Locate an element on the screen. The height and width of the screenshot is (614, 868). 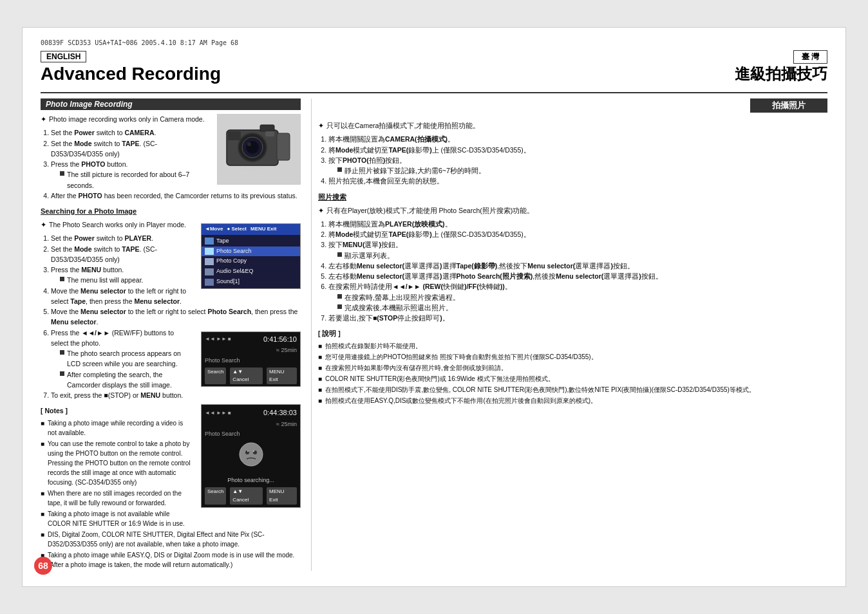
left-section-header: Photo Image Recording is located at coordinates (171, 104).